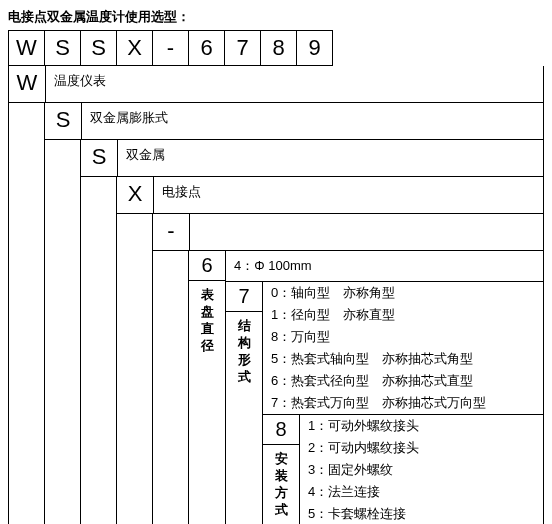  What do you see at coordinates (403, 315) in the screenshot?
I see `option-line: 1：径向型 亦称直型` at bounding box center [403, 315].